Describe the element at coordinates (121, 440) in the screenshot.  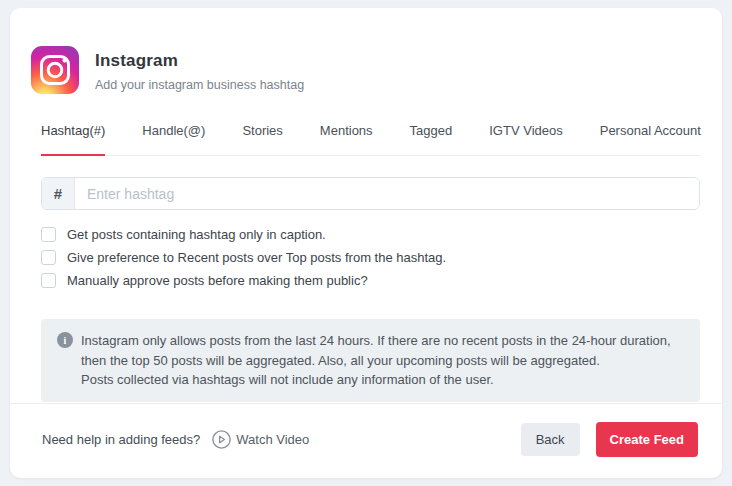
I see `help-text: Need help in adding feeds?` at that location.